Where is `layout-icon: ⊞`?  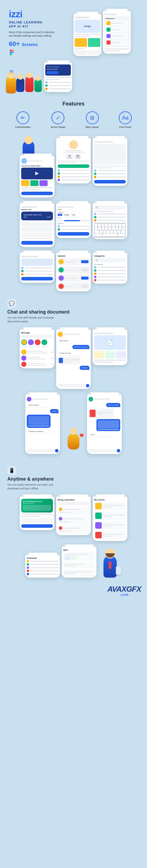
layout-icon: ⊞ is located at coordinates (92, 118).